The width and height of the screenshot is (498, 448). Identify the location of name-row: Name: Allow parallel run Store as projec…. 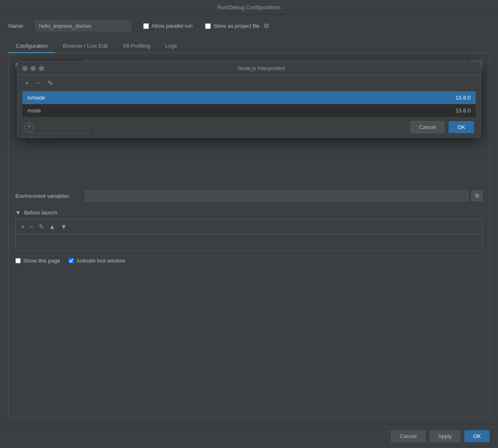
(249, 26).